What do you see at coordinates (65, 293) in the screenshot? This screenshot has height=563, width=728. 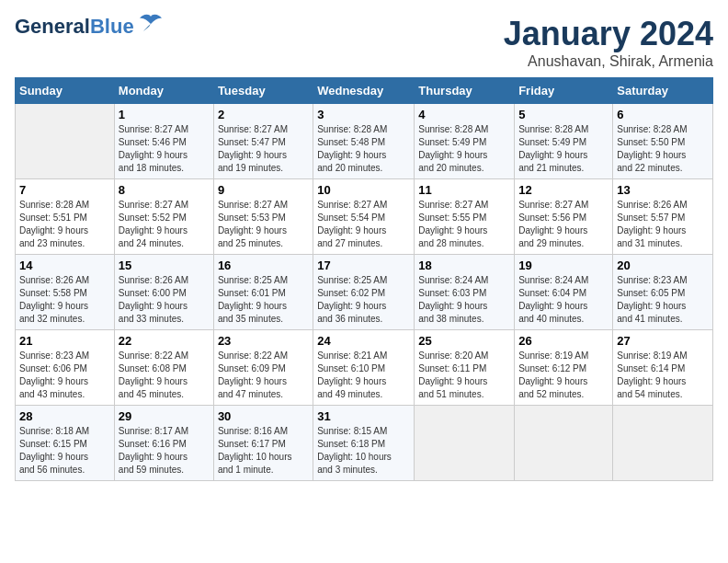 I see `calendar-cell: 14Sunrise: 8:26 AM Sunset: 5:58 PM Dayli…` at bounding box center [65, 293].